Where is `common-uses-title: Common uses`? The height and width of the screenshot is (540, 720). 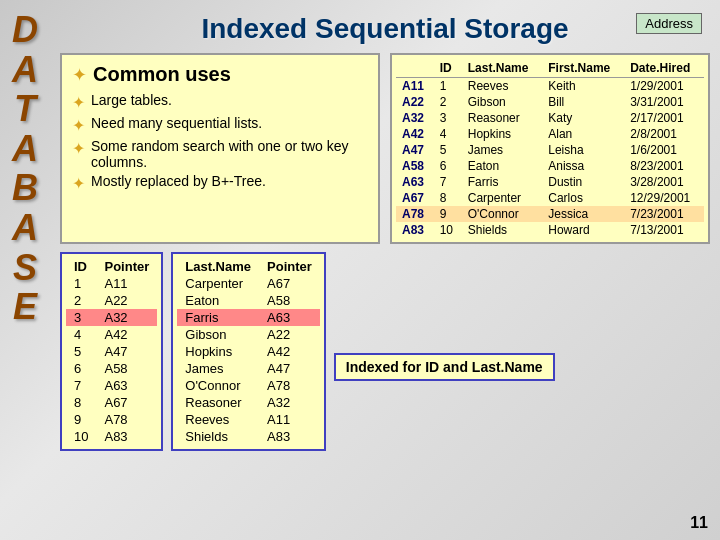
common-uses-title: Common uses is located at coordinates (162, 74).